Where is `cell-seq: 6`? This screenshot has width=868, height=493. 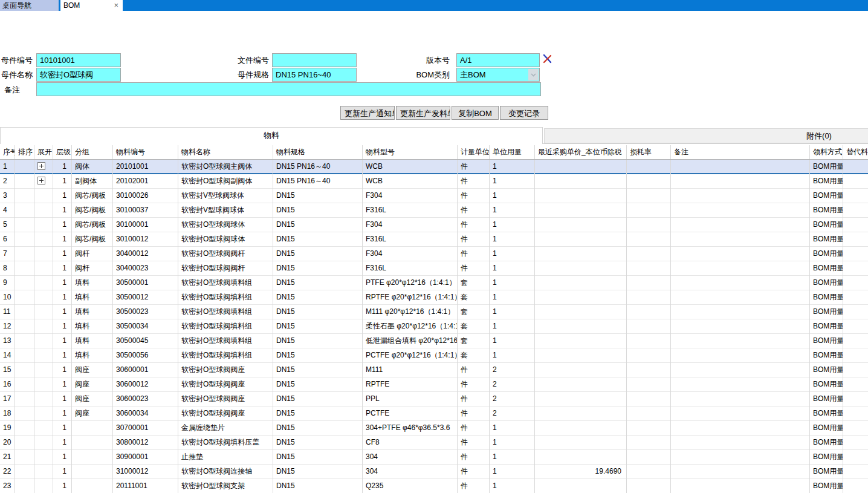
cell-seq: 6 is located at coordinates (7, 240).